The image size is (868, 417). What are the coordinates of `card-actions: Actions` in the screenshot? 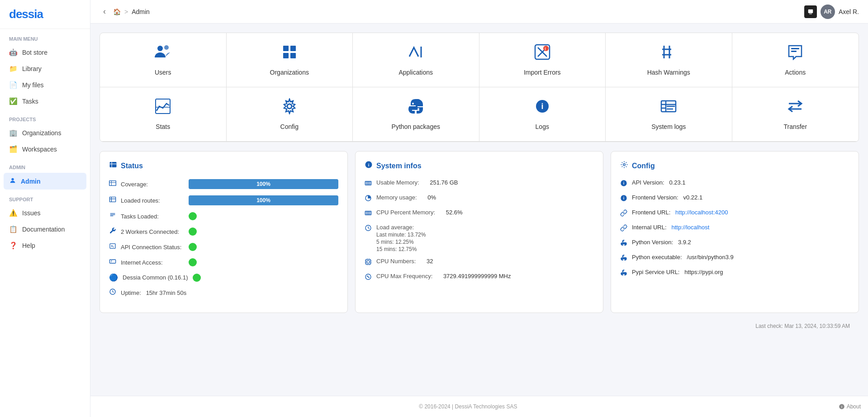 It's located at (796, 60).